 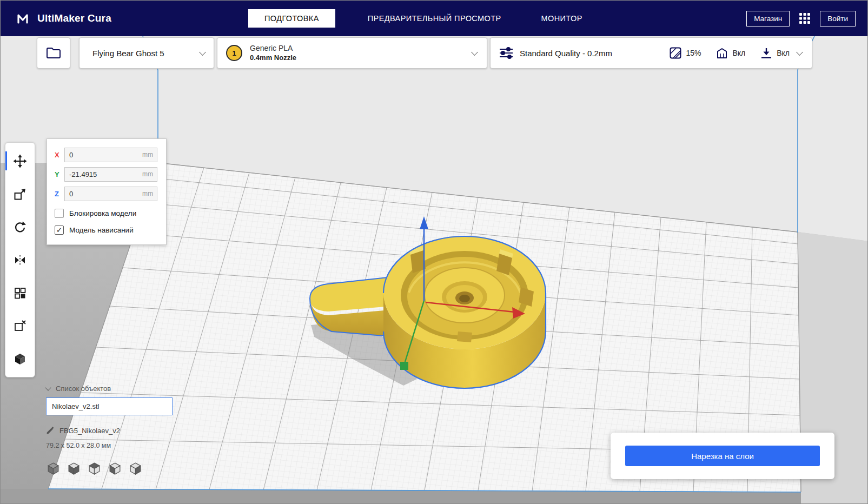 I want to click on check-icon: ✓, so click(x=59, y=230).